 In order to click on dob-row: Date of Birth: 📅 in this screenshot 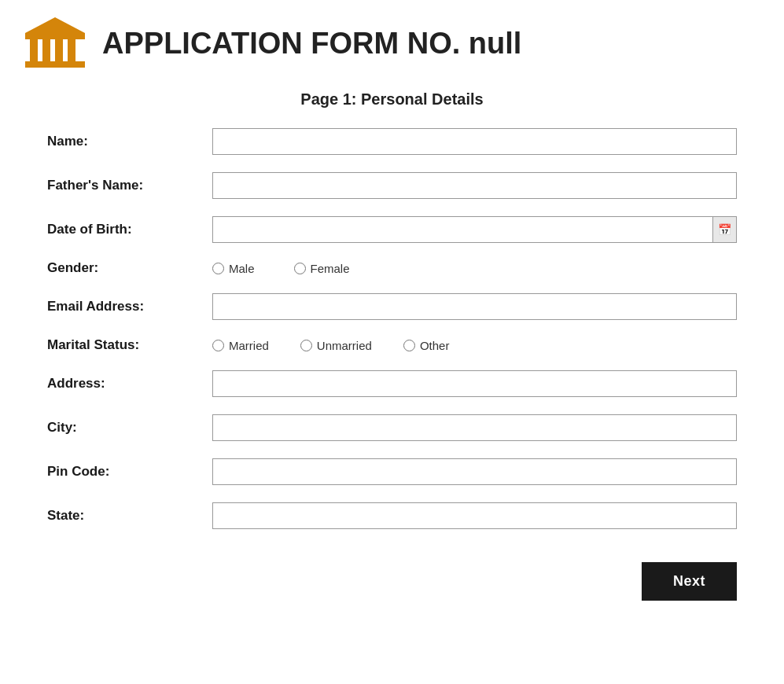, I will do `click(392, 230)`.